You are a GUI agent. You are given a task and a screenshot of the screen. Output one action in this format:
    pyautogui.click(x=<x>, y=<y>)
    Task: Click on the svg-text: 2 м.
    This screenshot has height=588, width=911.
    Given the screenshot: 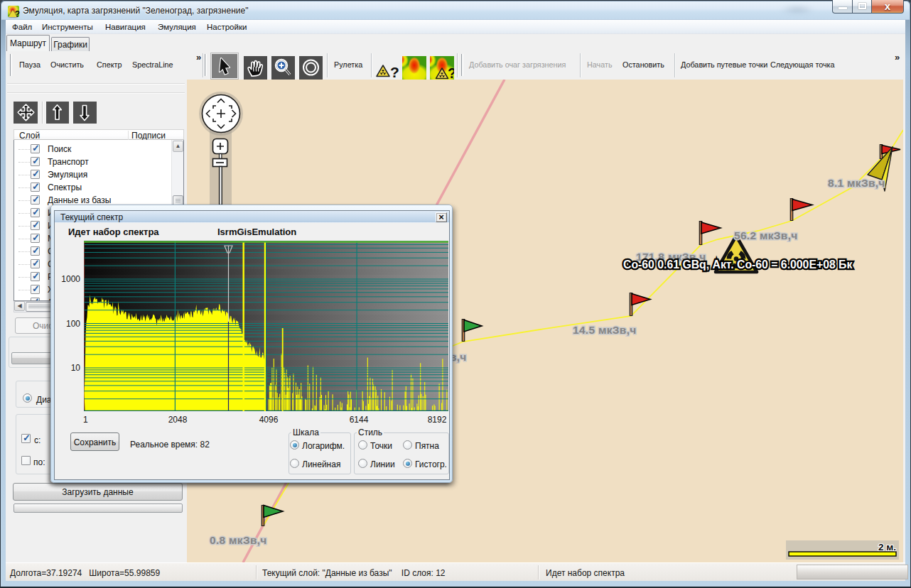 What is the action you would take?
    pyautogui.click(x=887, y=547)
    